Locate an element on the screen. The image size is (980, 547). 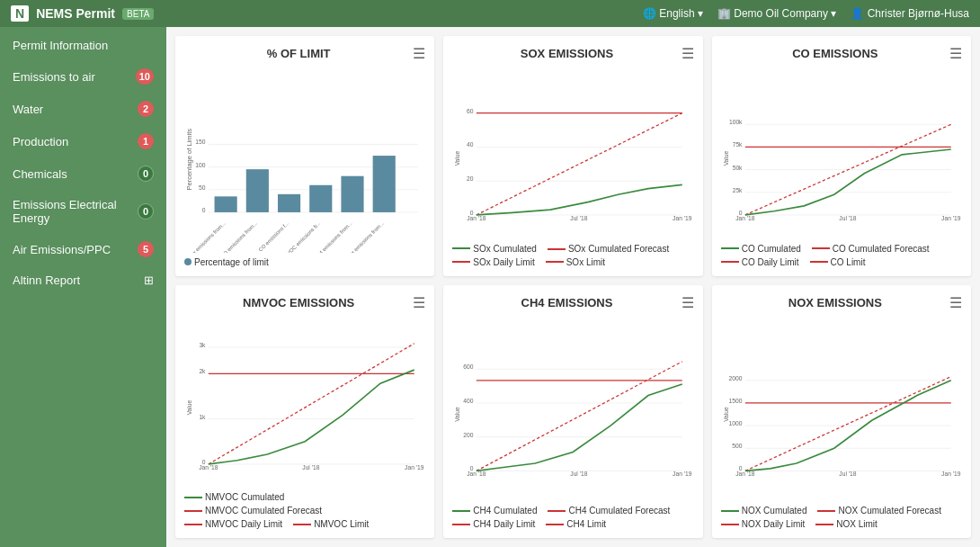
navbar: N NEMS Permit BETA 🌐 English ▾ 🏢 Demo Oi… is located at coordinates (490, 13).